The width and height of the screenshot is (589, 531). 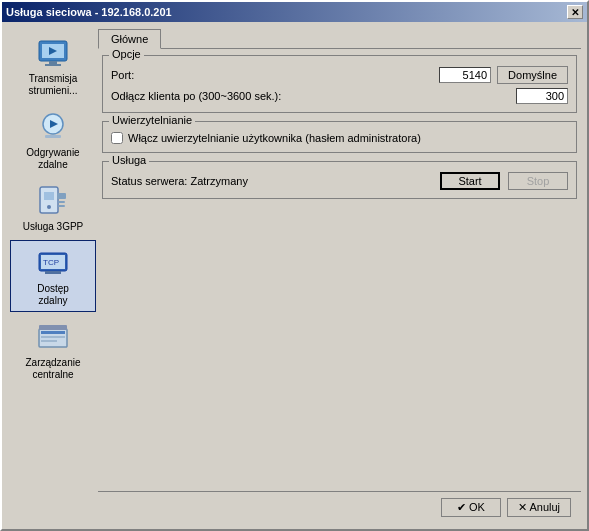 I want to click on auth-checkbox-row: Włącz uwierzytelnianie użytkownika (hasł…, so click(x=340, y=138).